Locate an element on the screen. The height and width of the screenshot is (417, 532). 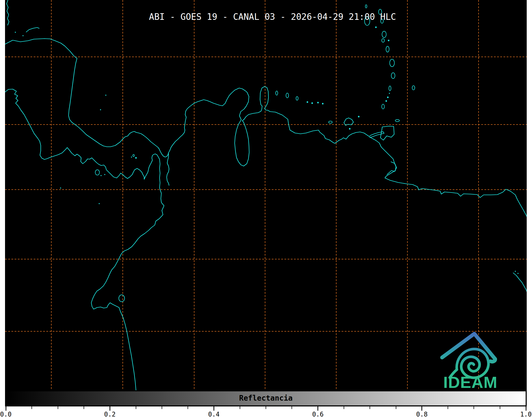
colorbar-label: Reflectancia is located at coordinates (266, 398).